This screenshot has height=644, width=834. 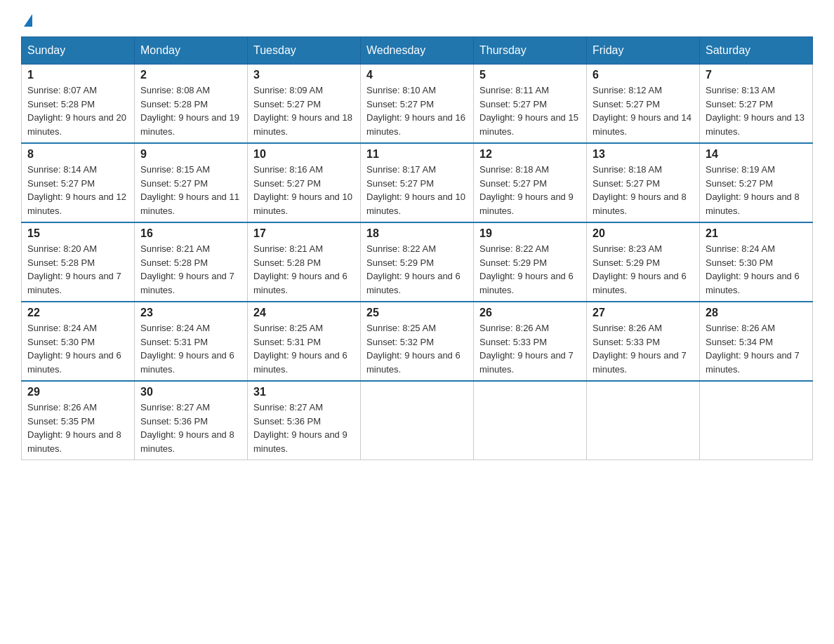 I want to click on calendar-day-cell: 19 Sunrise: 8:22 AMSunset: 5:29 PMDaylig…, so click(x=531, y=262).